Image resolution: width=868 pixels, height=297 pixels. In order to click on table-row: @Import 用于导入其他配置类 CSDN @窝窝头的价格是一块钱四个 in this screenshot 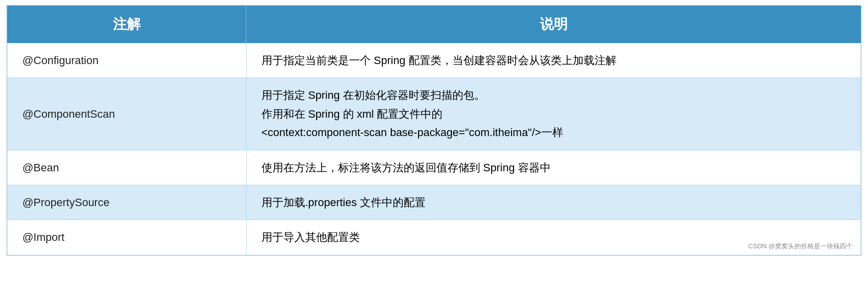, I will do `click(434, 237)`.